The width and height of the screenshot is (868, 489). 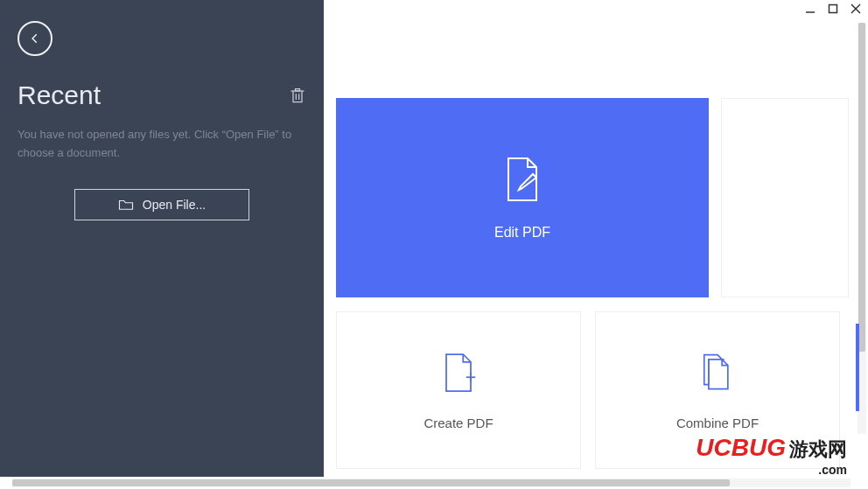 I want to click on window-controls, so click(x=833, y=9).